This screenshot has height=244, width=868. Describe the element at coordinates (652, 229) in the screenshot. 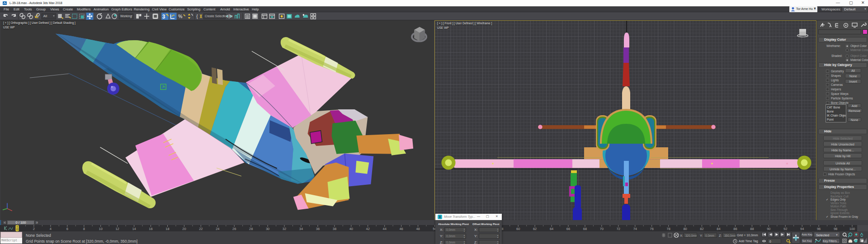

I see `svg-text: 76` at that location.